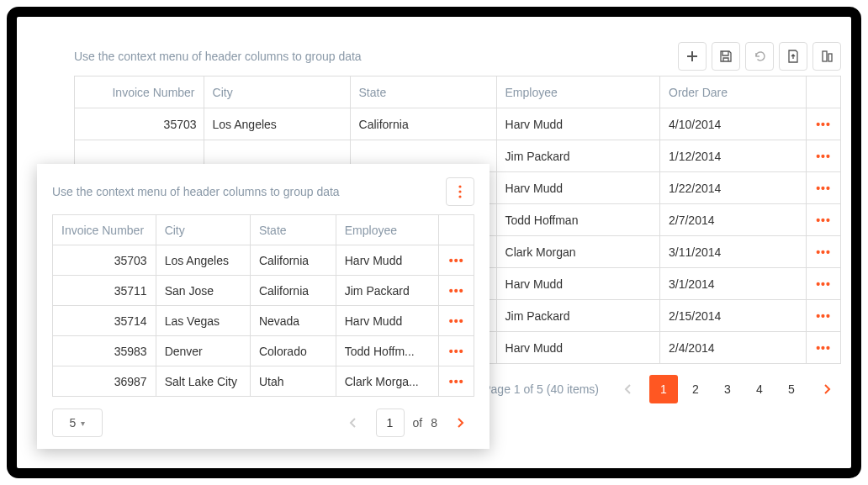  Describe the element at coordinates (827, 56) in the screenshot. I see `column-chooser-button` at that location.